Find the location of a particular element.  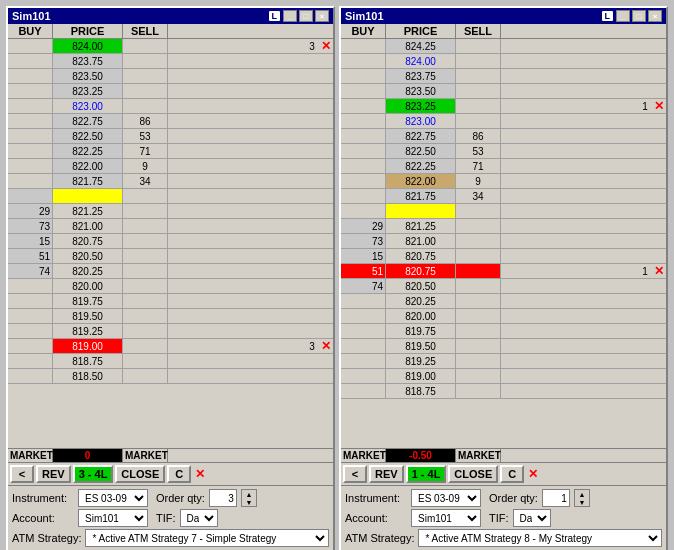

table-row: 820.00 is located at coordinates (504, 316).